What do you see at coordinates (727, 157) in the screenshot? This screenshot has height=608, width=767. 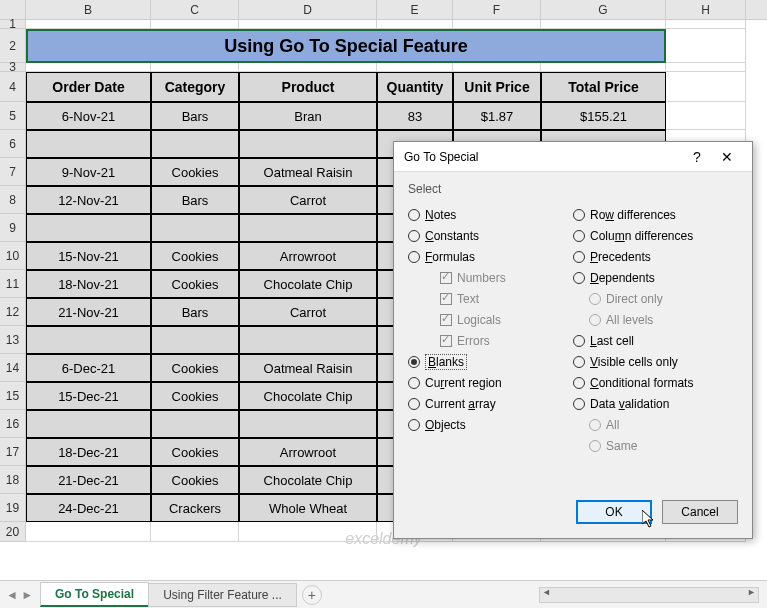 I see `close-icon: ✕` at bounding box center [727, 157].